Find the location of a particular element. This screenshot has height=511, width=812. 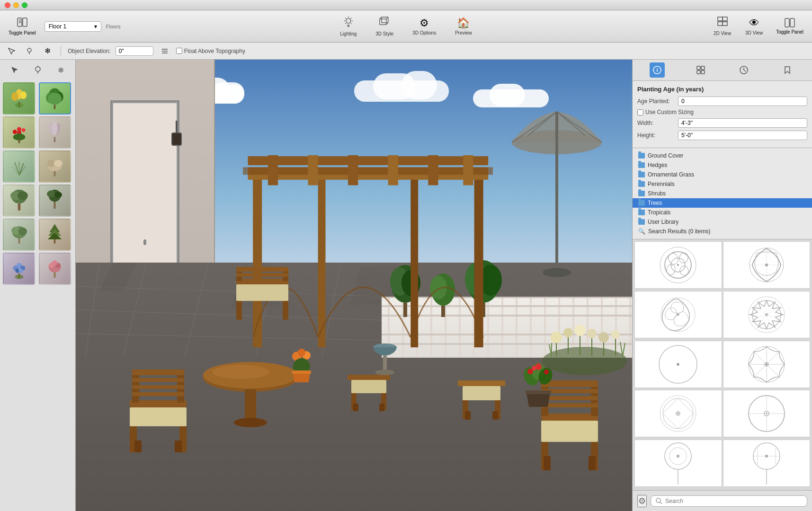

preview-button: 🏠 Preview is located at coordinates (464, 26).